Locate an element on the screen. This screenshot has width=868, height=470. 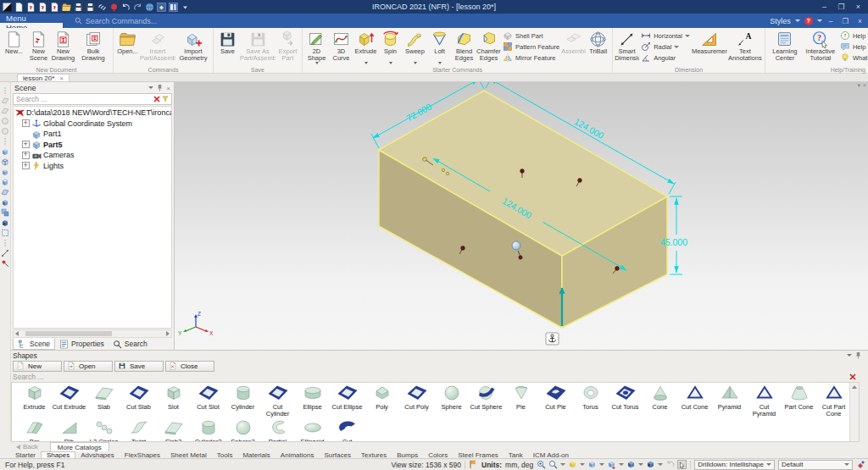
doc-minimize-button: – is located at coordinates (831, 21).